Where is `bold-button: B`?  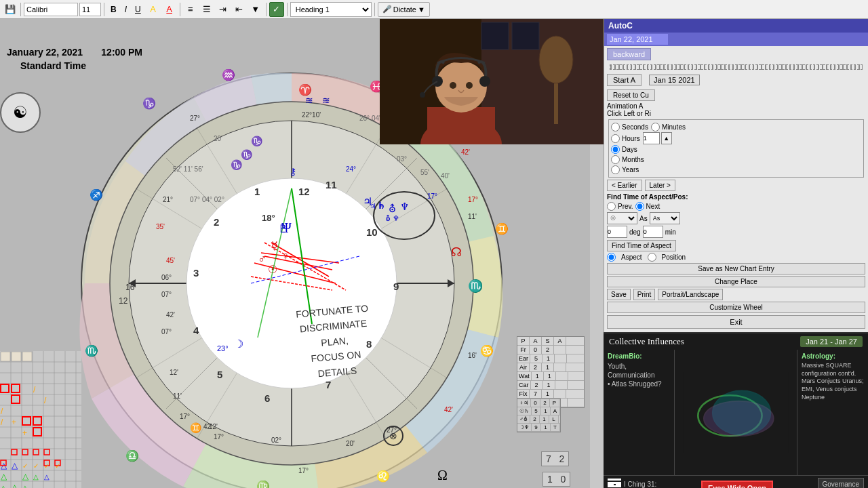
bold-button: B is located at coordinates (114, 9).